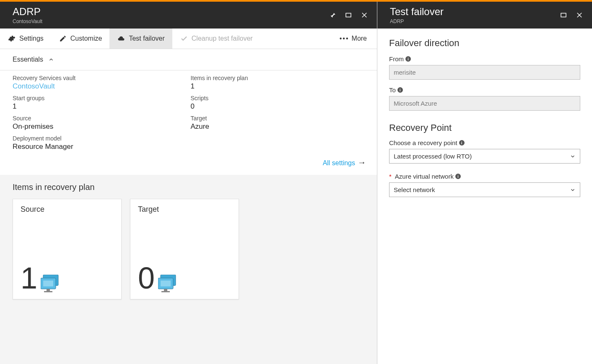  Describe the element at coordinates (485, 128) in the screenshot. I see `recovery-point-title: Recovery Point` at that location.